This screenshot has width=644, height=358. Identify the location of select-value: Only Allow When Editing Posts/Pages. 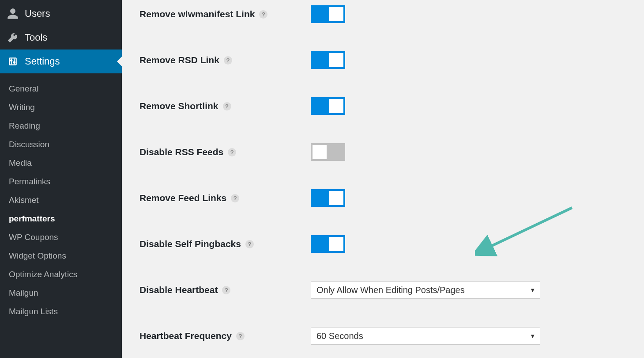
(391, 290).